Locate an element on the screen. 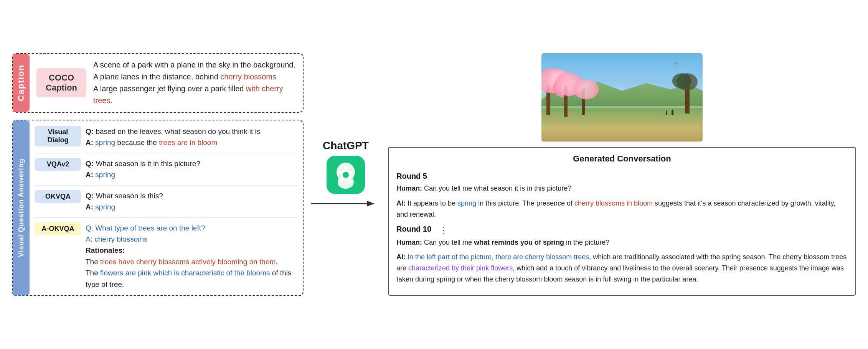 The image size is (868, 349). caption-content: COCOCaption A scene of a park with a pla… is located at coordinates (166, 83).